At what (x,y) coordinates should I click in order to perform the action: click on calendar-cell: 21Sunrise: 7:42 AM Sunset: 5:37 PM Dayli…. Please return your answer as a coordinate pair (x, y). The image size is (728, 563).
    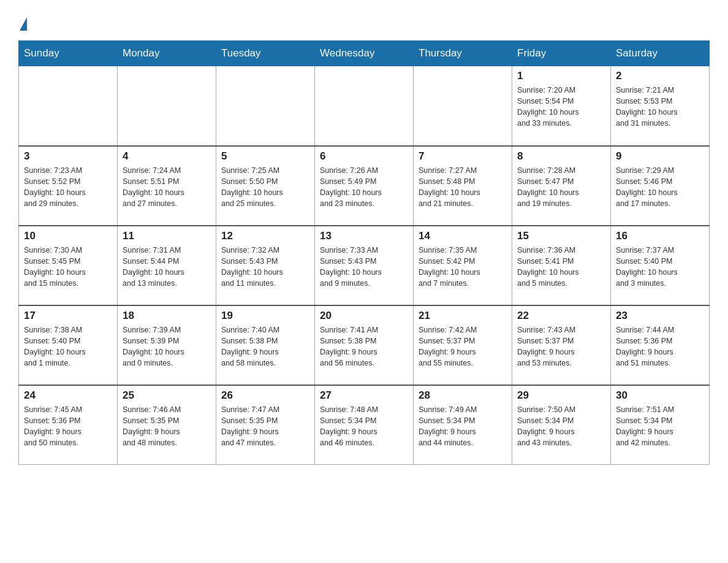
    Looking at the image, I should click on (463, 345).